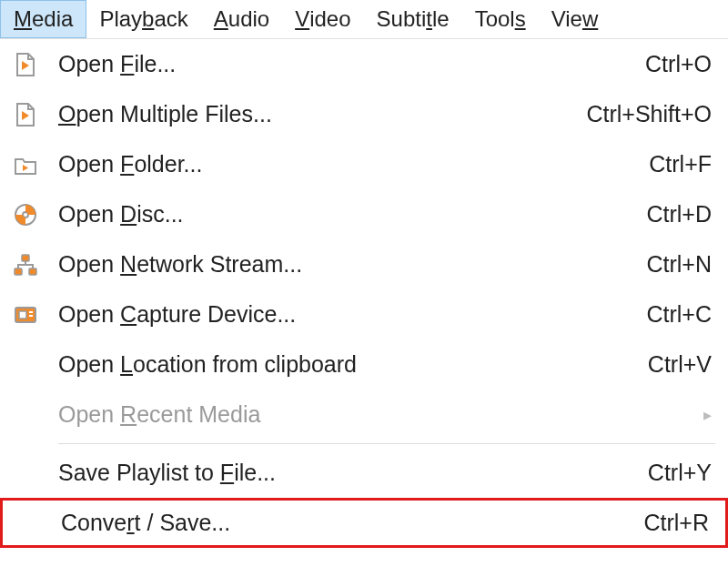 The width and height of the screenshot is (728, 587). What do you see at coordinates (339, 522) in the screenshot?
I see `menu-item-label: Convert / Save...` at bounding box center [339, 522].